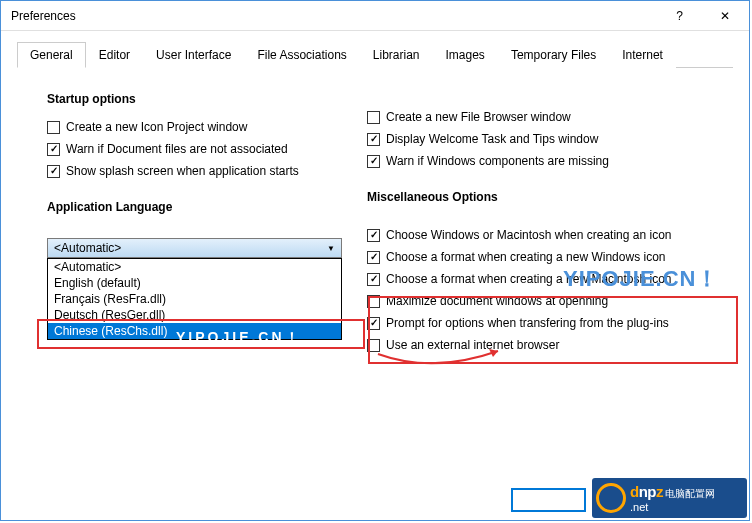  What do you see at coordinates (374, 162) in the screenshot?
I see `checkbox-warn-components` at bounding box center [374, 162].